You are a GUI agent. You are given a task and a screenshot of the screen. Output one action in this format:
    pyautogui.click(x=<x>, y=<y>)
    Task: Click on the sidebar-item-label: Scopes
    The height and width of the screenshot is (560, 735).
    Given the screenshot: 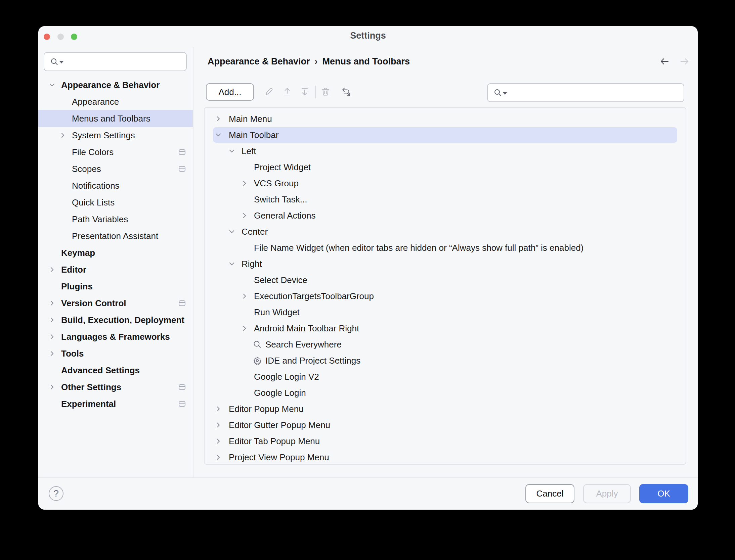 What is the action you would take?
    pyautogui.click(x=87, y=169)
    